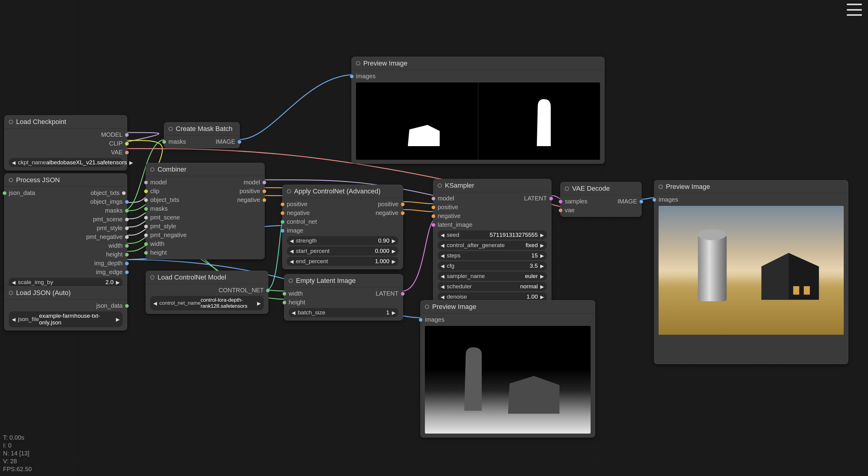  What do you see at coordinates (235, 182) in the screenshot?
I see `output-model: model` at bounding box center [235, 182].